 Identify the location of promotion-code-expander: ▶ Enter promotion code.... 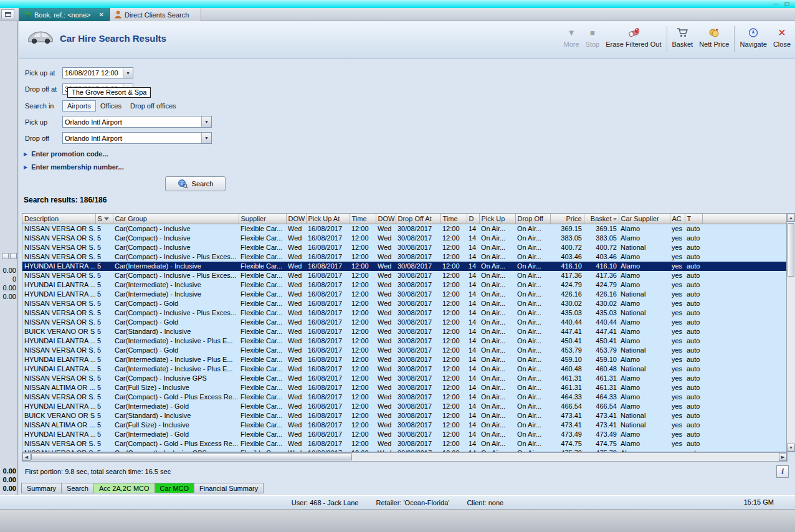
(66, 154).